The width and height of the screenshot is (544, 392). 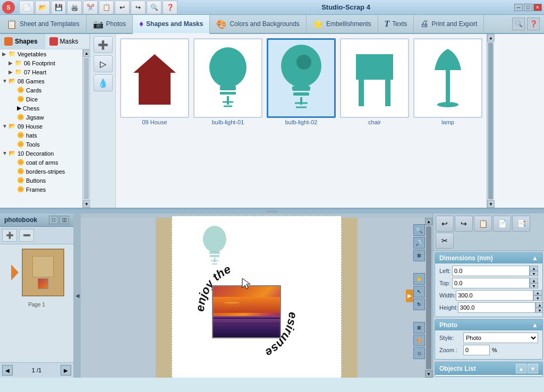 What do you see at coordinates (539, 308) in the screenshot?
I see `dim-height-spinner: ▲ ▼` at bounding box center [539, 308].